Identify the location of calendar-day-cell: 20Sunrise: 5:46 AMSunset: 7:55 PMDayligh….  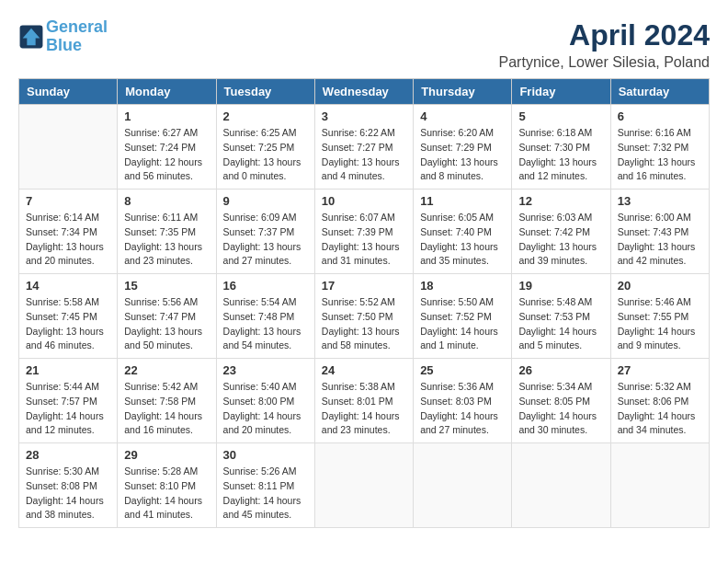
(660, 316).